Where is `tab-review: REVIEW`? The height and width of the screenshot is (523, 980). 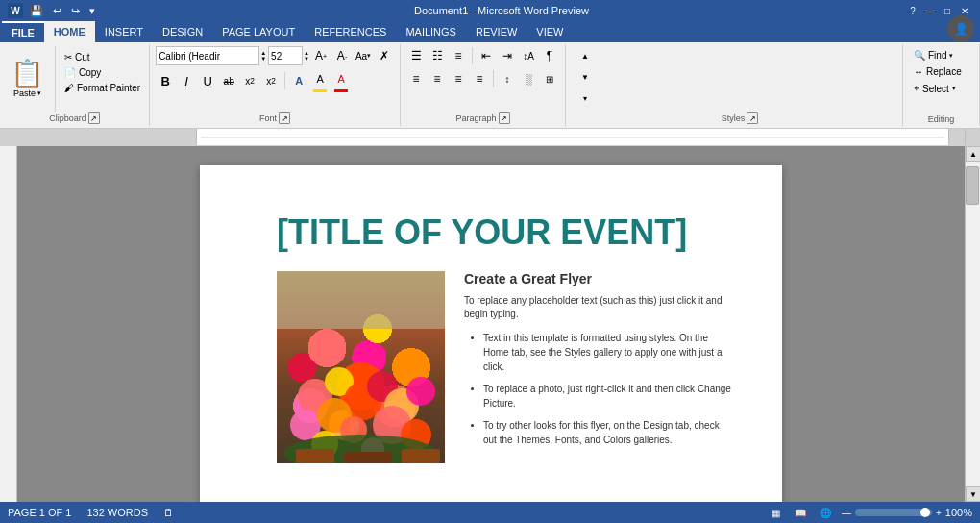
tab-review: REVIEW is located at coordinates (496, 32).